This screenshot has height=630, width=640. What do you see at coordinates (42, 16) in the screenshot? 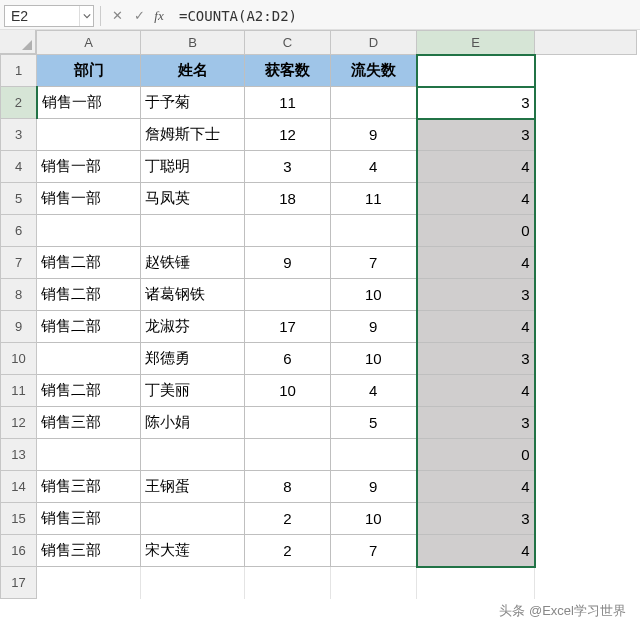
I see `name-box` at bounding box center [42, 16].